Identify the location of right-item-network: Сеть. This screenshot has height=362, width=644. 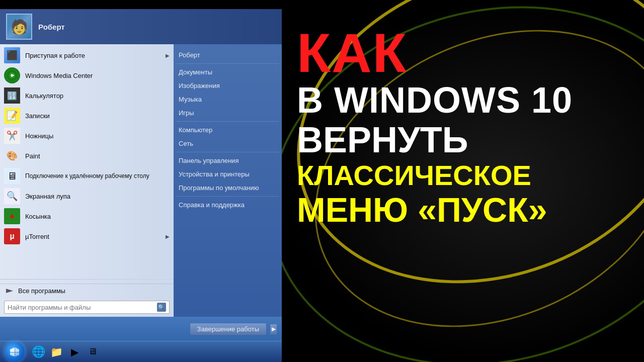
(227, 144).